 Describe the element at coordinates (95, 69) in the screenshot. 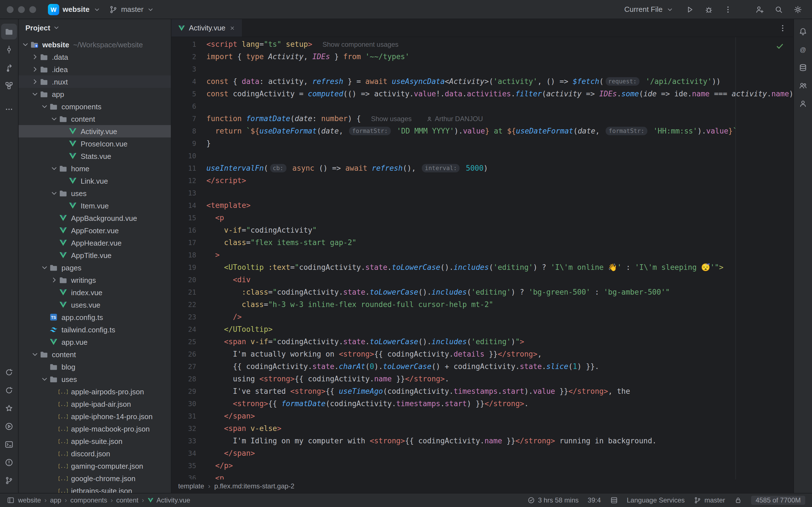

I see `tree-item-idea: .idea` at that location.